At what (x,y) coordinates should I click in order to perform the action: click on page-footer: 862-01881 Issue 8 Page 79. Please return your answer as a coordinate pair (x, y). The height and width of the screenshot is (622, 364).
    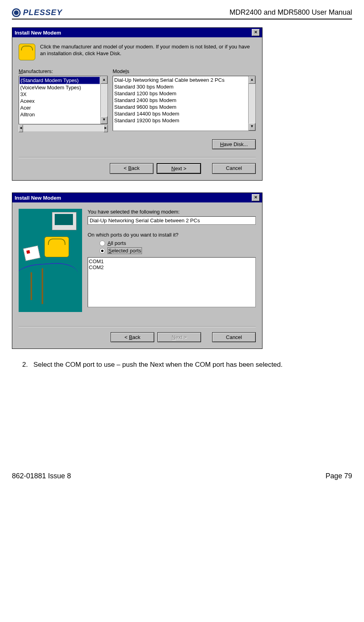
    Looking at the image, I should click on (182, 476).